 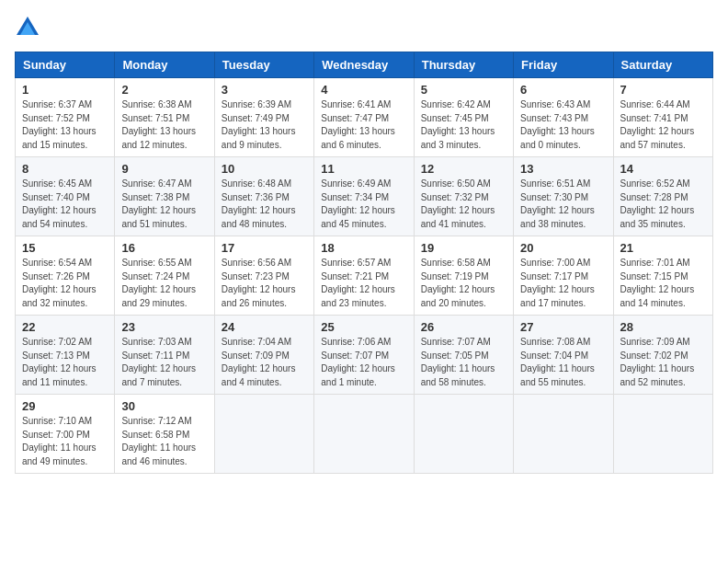 I want to click on day-info: Sunrise: 7:08 AMSunset: 7:04 PMDaylight:…, so click(x=563, y=362).